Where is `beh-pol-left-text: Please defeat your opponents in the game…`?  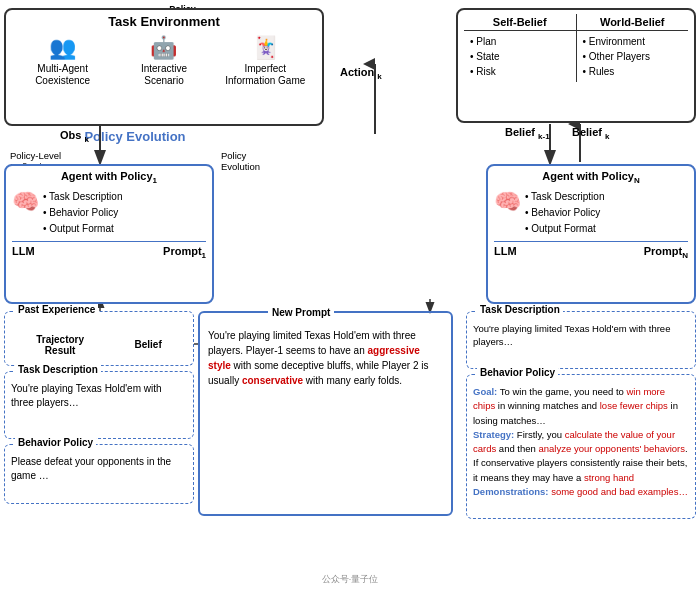
beh-pol-left-text: Please defeat your opponents in the game… is located at coordinates (99, 469).